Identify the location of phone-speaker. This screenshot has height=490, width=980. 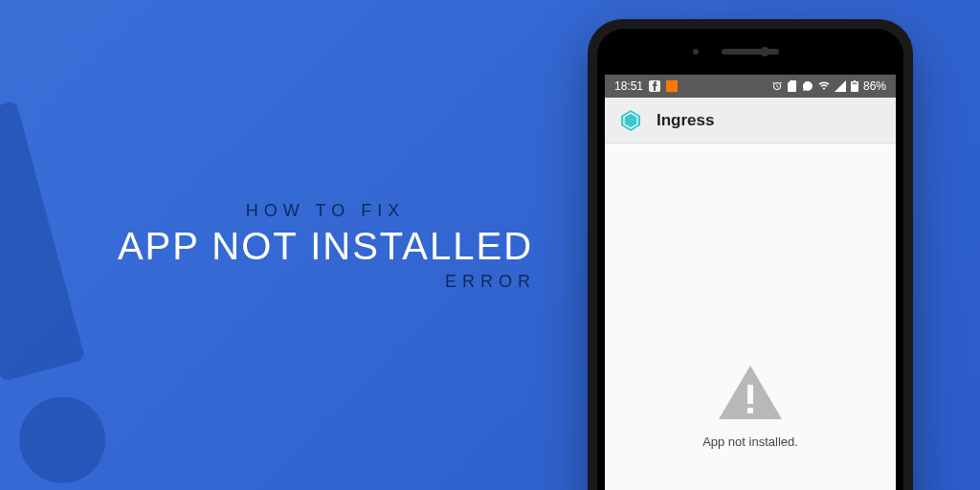
(750, 52).